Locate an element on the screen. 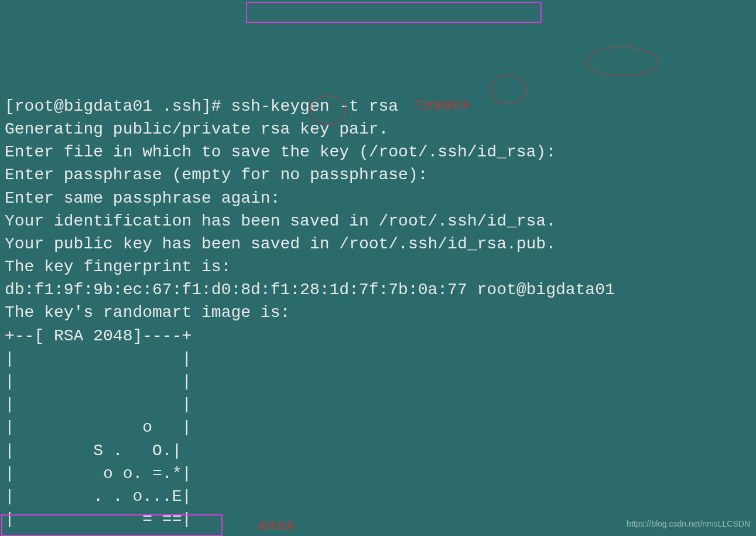 The width and height of the screenshot is (756, 536). randomart-line: | .O=.| is located at coordinates (378, 533).